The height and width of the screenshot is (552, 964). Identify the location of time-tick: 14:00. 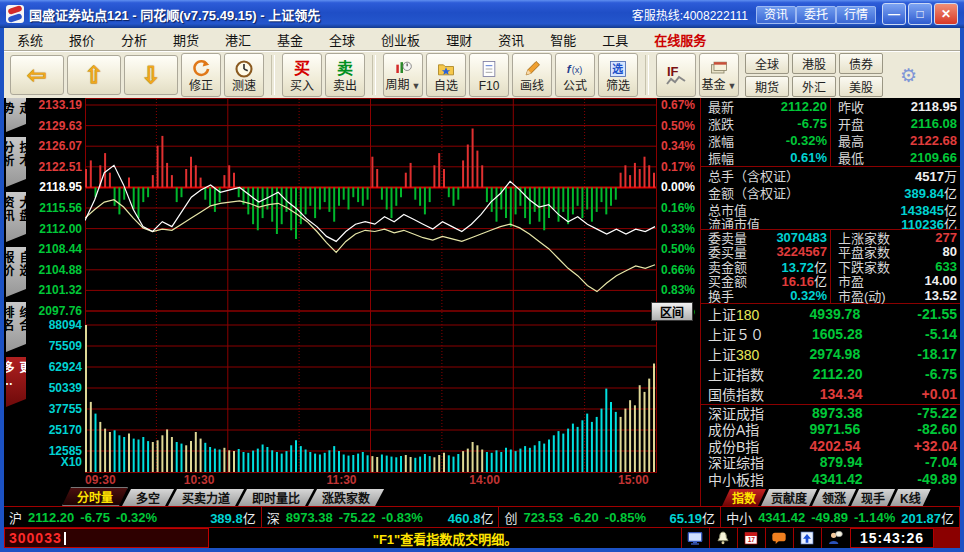
(484, 480).